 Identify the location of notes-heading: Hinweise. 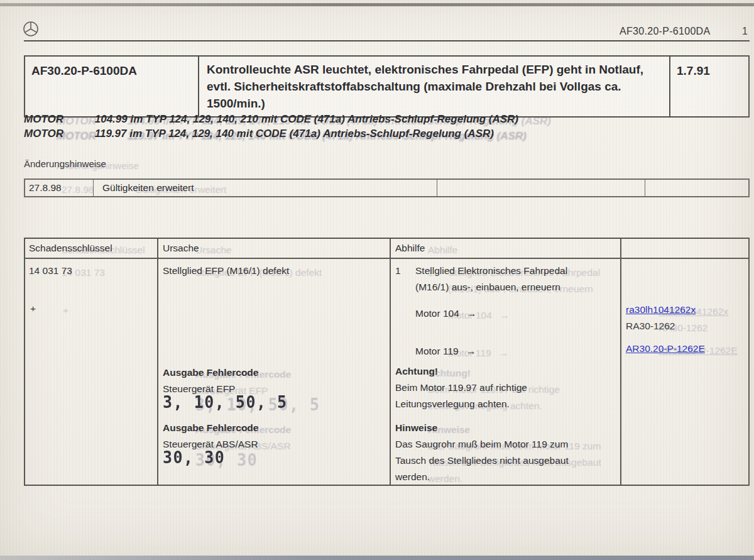
(416, 428).